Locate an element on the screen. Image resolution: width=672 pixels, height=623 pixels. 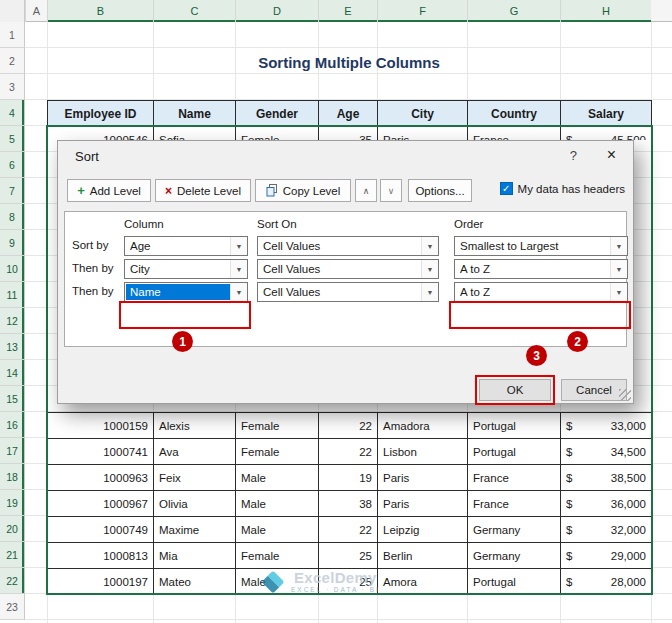
column-title: Age is located at coordinates (348, 114).